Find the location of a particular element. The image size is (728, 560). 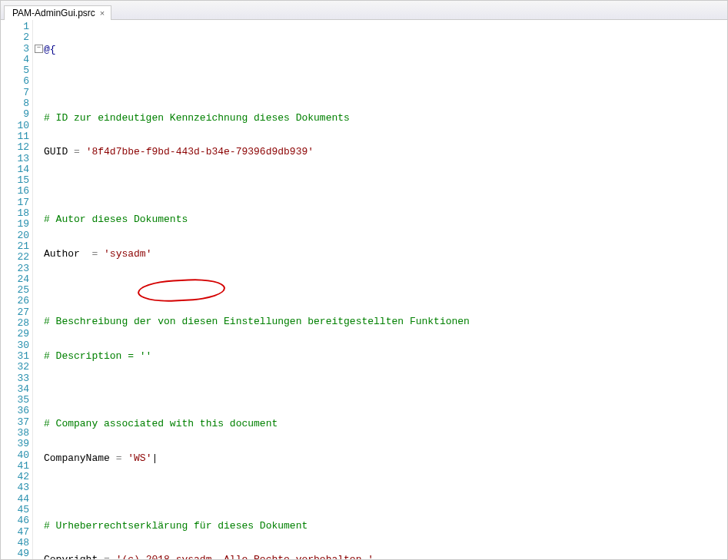

tab-file: PAM-AdminGui.psrc × is located at coordinates (58, 12).